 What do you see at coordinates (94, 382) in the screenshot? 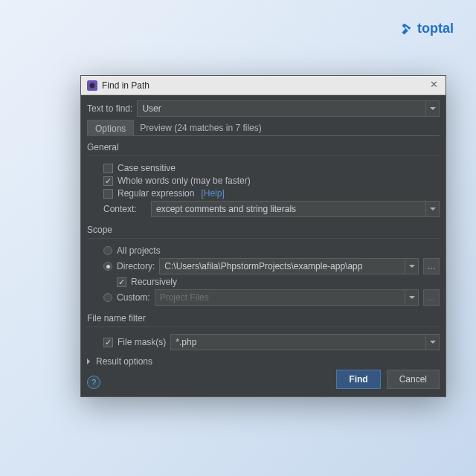
I see `help-button: ?` at bounding box center [94, 382].